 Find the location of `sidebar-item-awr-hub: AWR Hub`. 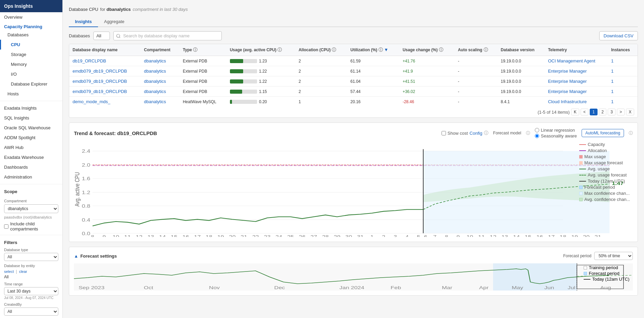

sidebar-item-awr-hub: AWR Hub is located at coordinates (31, 147).